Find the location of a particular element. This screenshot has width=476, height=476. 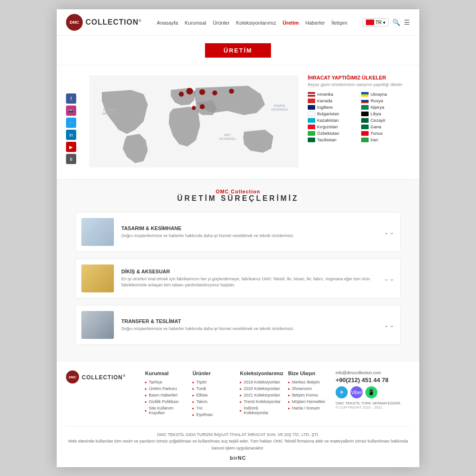

facebook-button: f is located at coordinates (71, 99).